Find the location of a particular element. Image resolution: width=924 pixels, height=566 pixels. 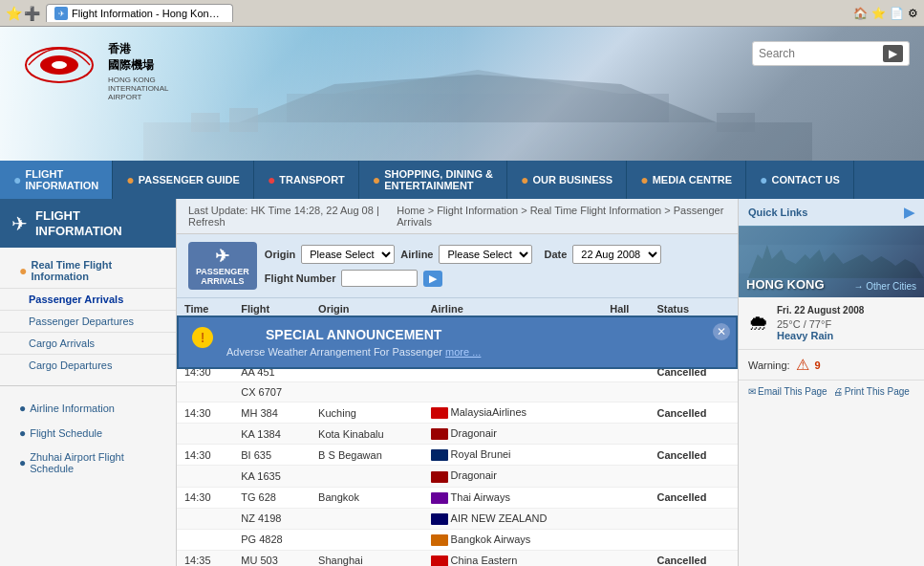

announcement-title: SPECIAL ANNOUNCEMENT is located at coordinates (354, 335).